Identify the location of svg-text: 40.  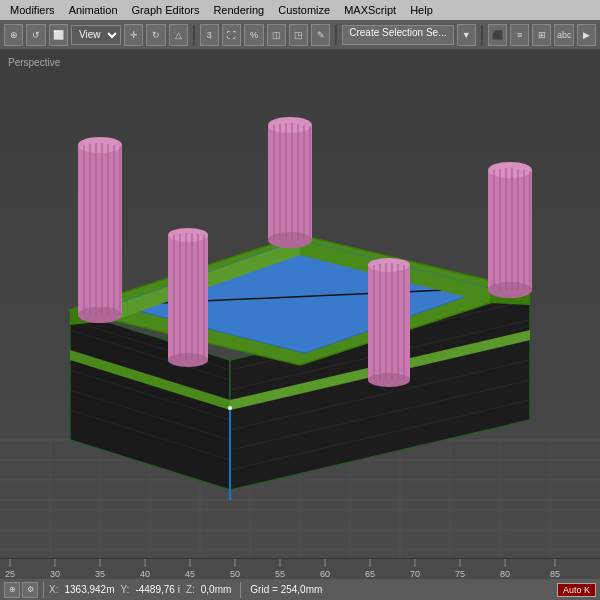
(145, 574).